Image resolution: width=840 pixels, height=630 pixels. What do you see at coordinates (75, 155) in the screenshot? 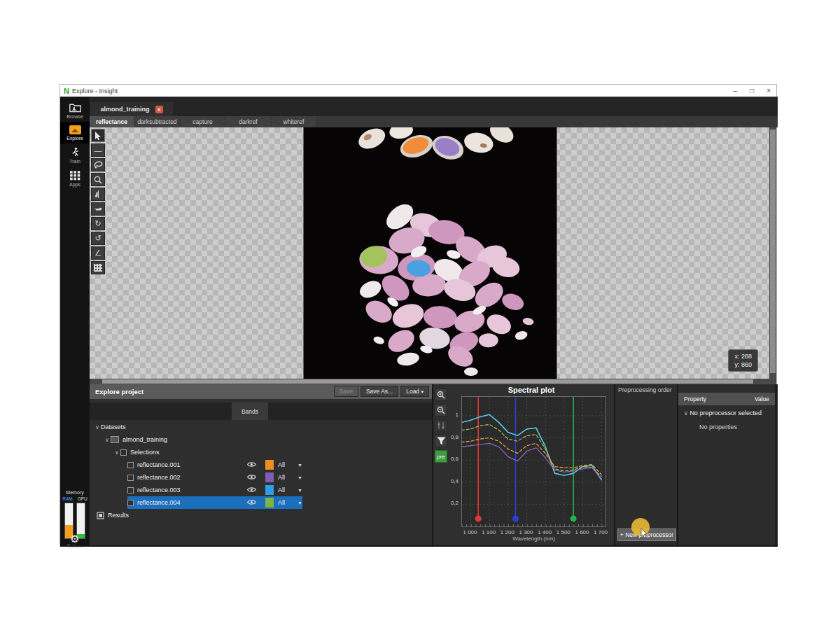
I see `sidebar-item-train: Train` at bounding box center [75, 155].